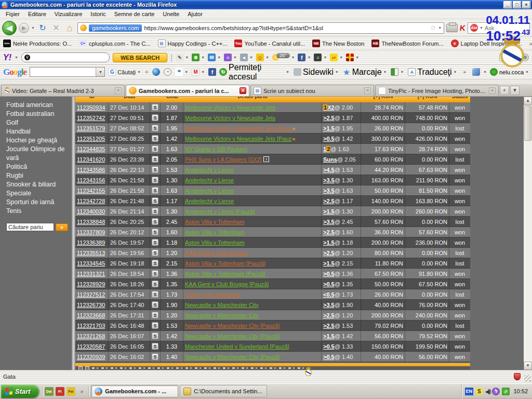 The image size is (532, 399). I want to click on weather-caret: ▼, so click(293, 57).